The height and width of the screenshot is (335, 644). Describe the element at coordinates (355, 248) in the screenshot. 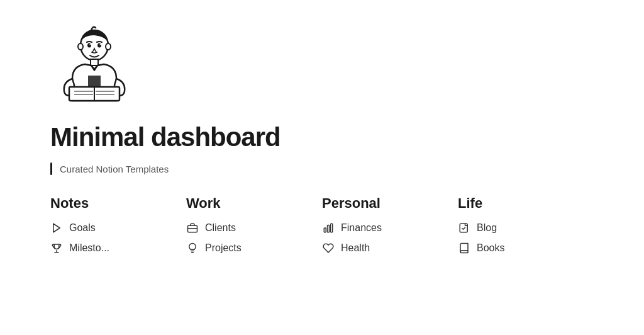

I see `item-label-health: Health` at that location.